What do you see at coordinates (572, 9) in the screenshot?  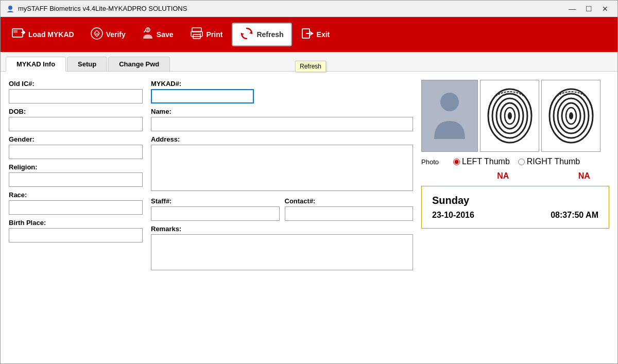 I see `minimize-button: —` at bounding box center [572, 9].